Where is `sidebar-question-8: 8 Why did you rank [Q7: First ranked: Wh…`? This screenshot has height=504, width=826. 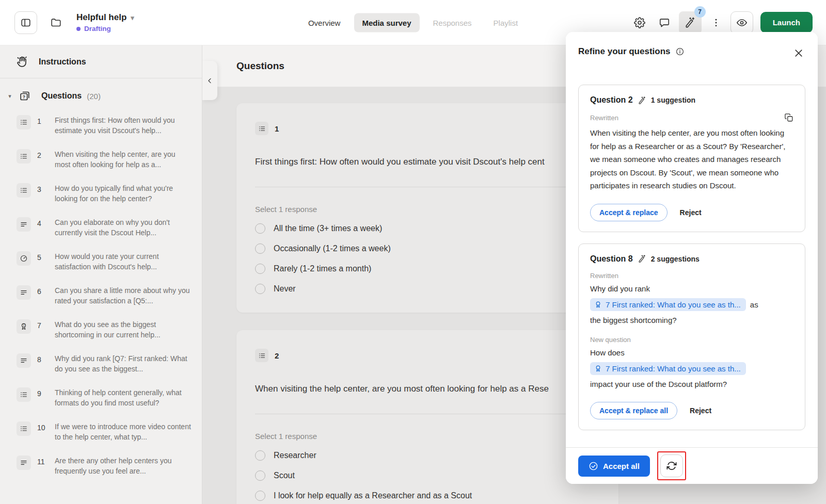 sidebar-question-8: 8 Why did you rank [Q7: First ranked: Wh… is located at coordinates (101, 364).